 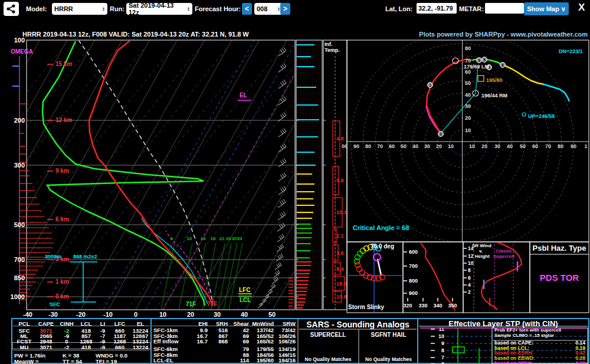 I want to click on svg-text: 4.8, so click(x=340, y=139).